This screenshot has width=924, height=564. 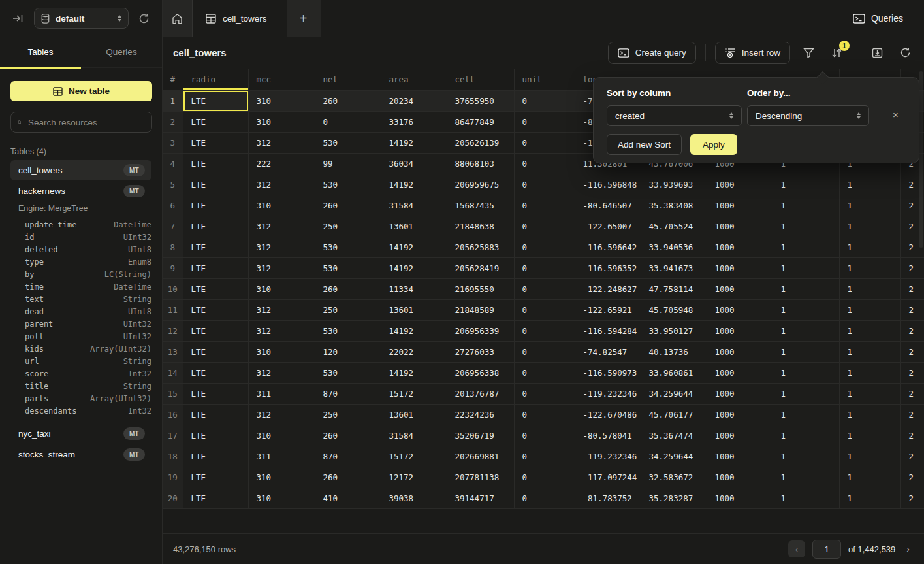 I want to click on table-cell: 206956339, so click(x=481, y=331).